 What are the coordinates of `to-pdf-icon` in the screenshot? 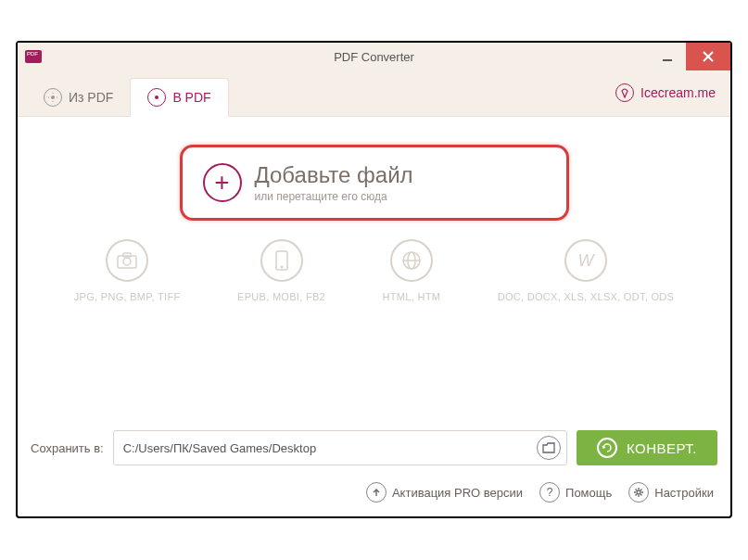 It's located at (157, 97).